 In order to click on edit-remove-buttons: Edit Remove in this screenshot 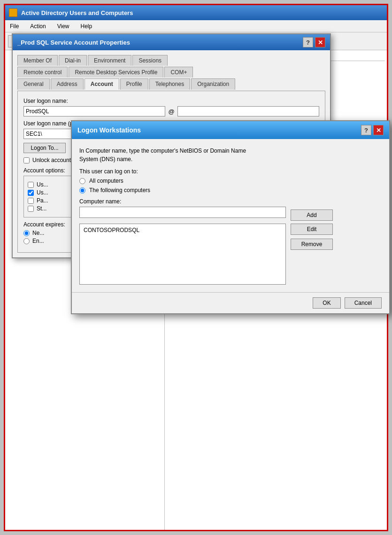, I will do `click(312, 237)`.